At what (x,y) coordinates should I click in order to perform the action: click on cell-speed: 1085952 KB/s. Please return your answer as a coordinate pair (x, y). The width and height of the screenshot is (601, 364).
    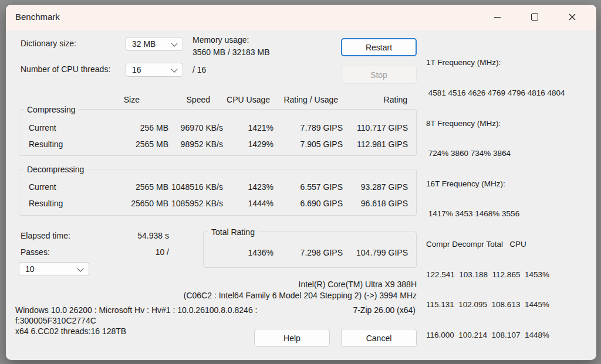
    Looking at the image, I should click on (197, 203).